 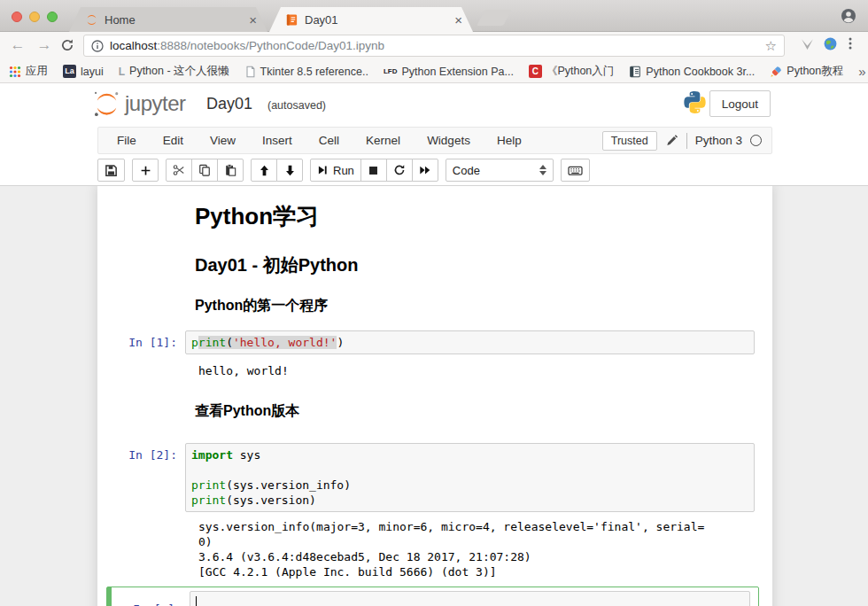 I want to click on bookmark-label: Python - 这个人很懒, so click(x=179, y=71).